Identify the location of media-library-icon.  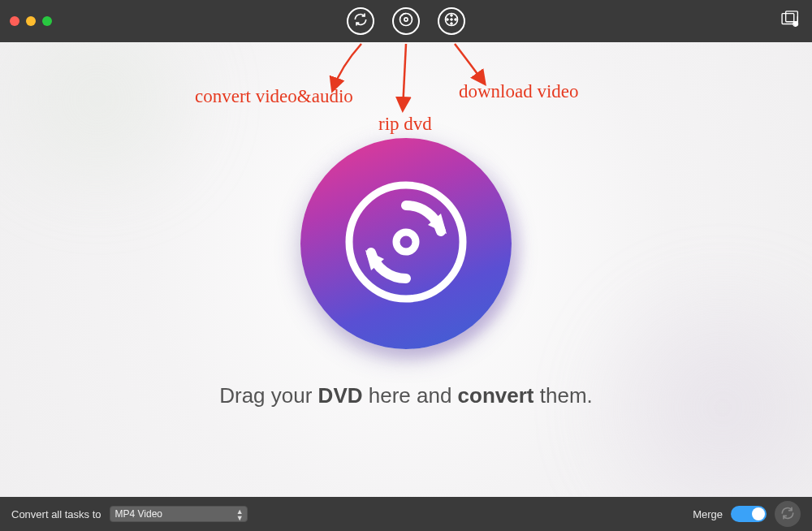
(792, 24).